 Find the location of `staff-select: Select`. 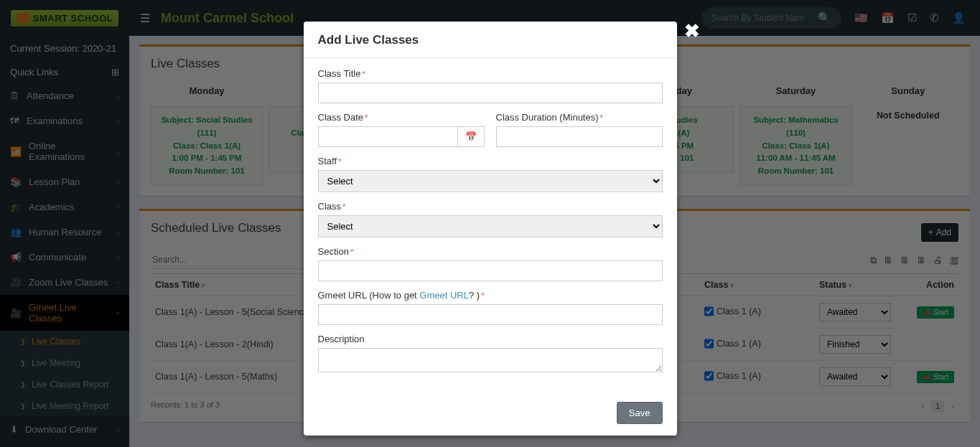

staff-select: Select is located at coordinates (490, 181).